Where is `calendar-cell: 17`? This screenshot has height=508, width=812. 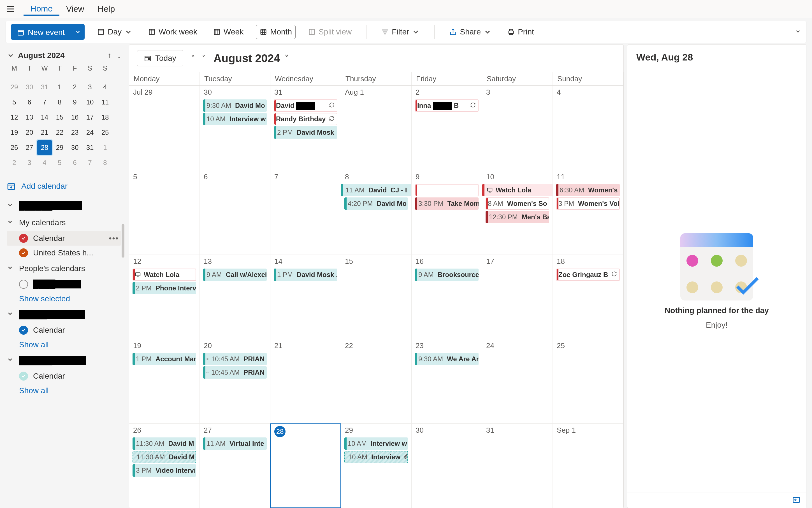
calendar-cell: 17 is located at coordinates (518, 297).